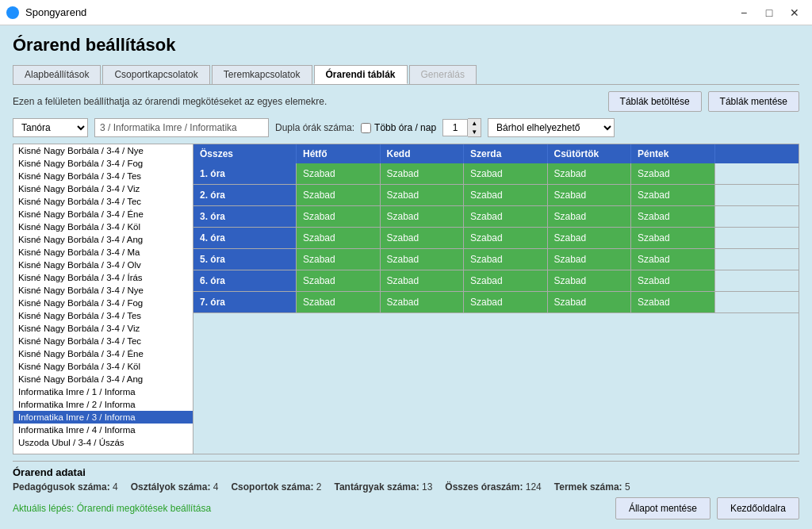  Describe the element at coordinates (406, 473) in the screenshot. I see `footer-title: Órarend adatai` at that location.